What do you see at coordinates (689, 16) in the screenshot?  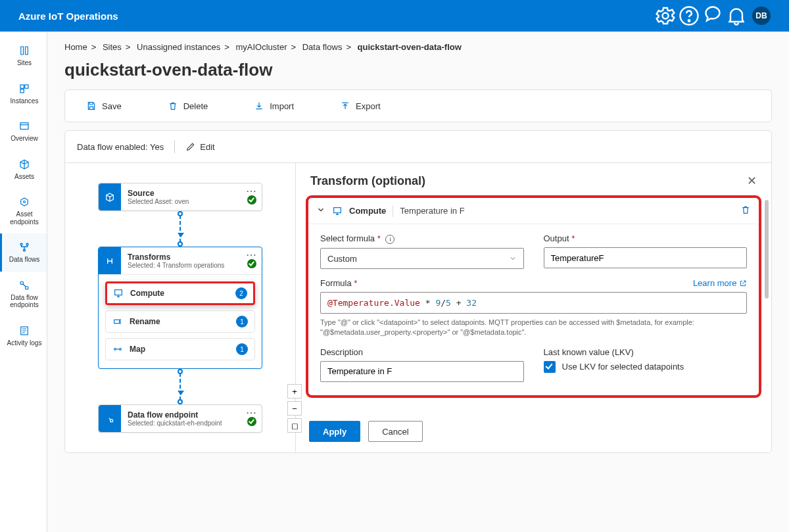 I see `help-icon` at bounding box center [689, 16].